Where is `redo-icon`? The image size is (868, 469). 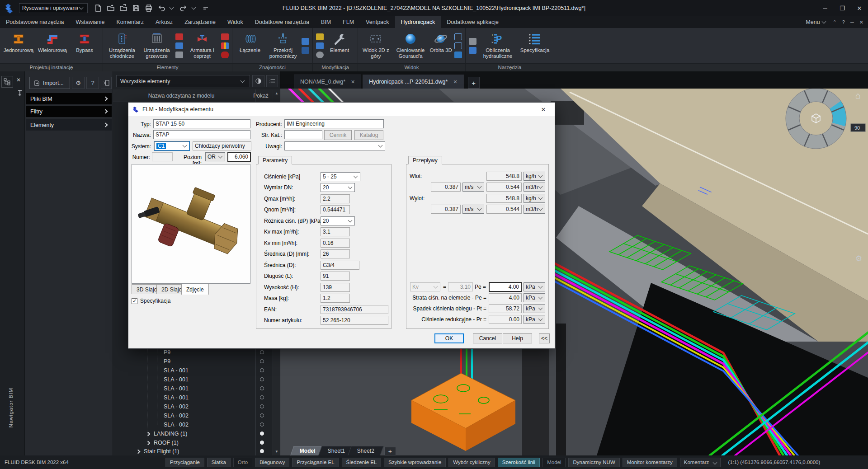
redo-icon is located at coordinates (184, 8).